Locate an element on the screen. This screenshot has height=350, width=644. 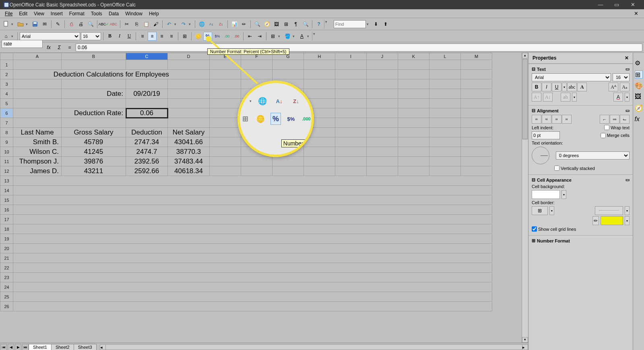
tab-last-button: ⏭ is located at coordinates (25, 347).